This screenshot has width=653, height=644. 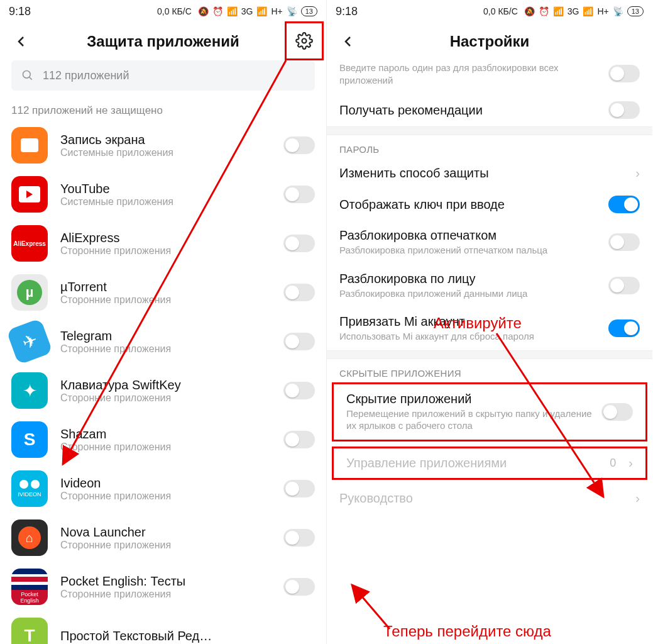 What do you see at coordinates (166, 587) in the screenshot?
I see `app-text: Pocket English: ТестыСторонние приложени…` at bounding box center [166, 587].